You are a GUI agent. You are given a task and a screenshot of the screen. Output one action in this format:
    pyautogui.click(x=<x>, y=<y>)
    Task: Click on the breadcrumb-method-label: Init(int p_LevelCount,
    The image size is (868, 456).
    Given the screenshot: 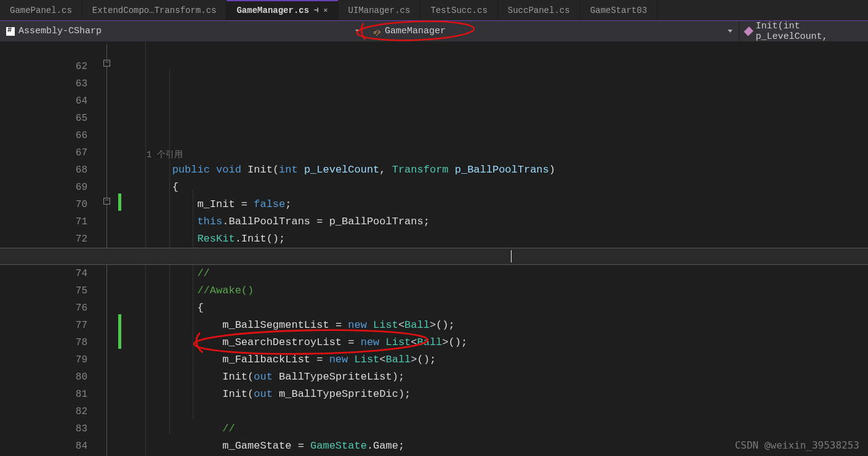 What is the action you would take?
    pyautogui.click(x=809, y=31)
    